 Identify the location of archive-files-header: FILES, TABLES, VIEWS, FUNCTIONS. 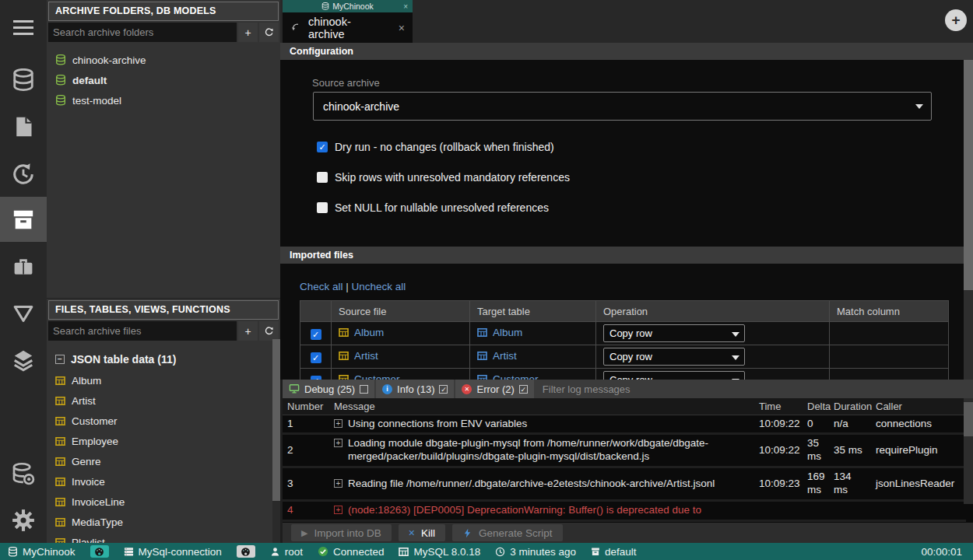
(163, 310).